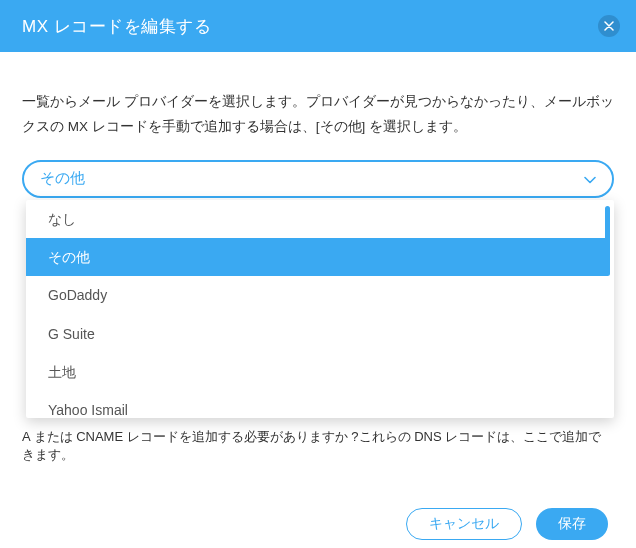  What do you see at coordinates (116, 26) in the screenshot?
I see `dialog-title: MX レコードを編集する` at bounding box center [116, 26].